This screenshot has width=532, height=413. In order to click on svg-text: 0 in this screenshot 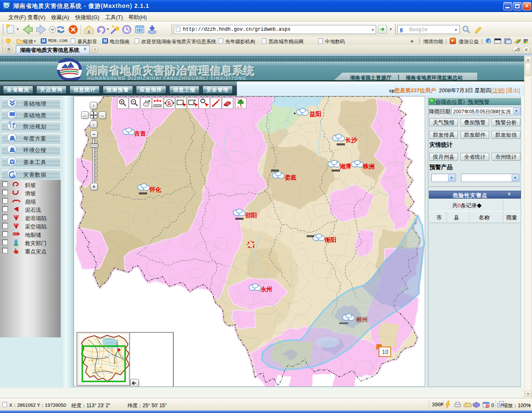, I will do `click(493, 406)`.